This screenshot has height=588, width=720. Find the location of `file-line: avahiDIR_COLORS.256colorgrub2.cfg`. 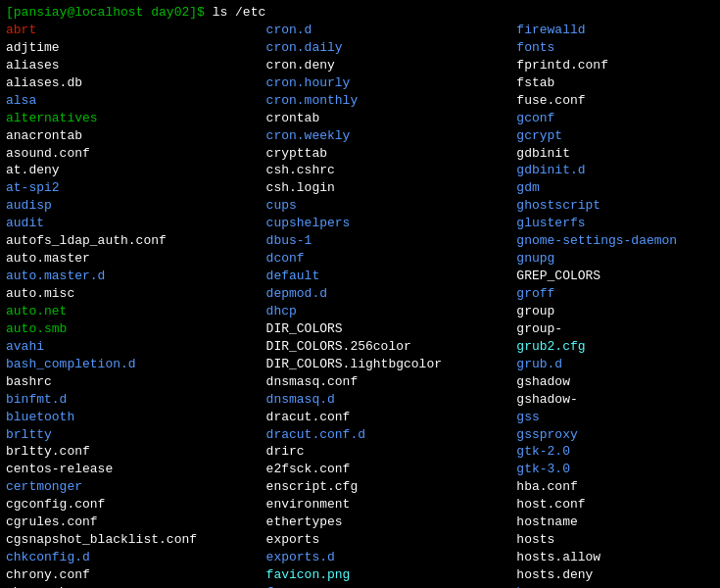

file-line: avahiDIR_COLORS.256colorgrub2.cfg is located at coordinates (360, 347).